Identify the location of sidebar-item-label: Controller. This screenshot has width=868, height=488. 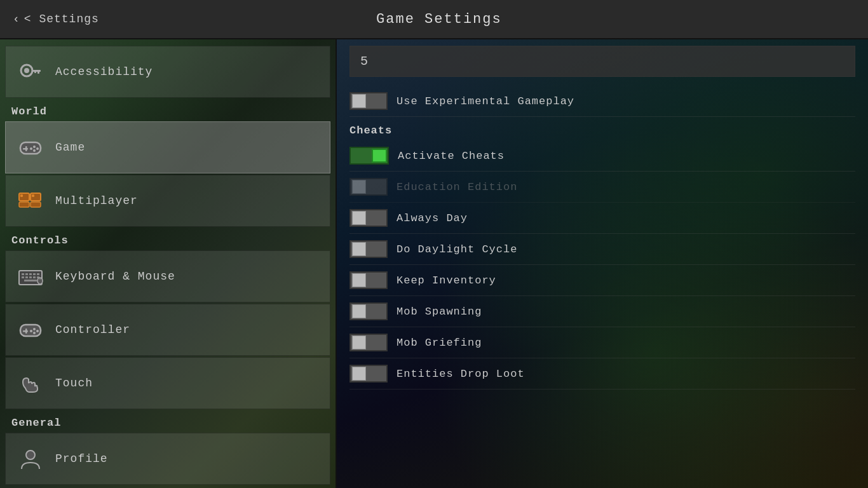
(93, 330).